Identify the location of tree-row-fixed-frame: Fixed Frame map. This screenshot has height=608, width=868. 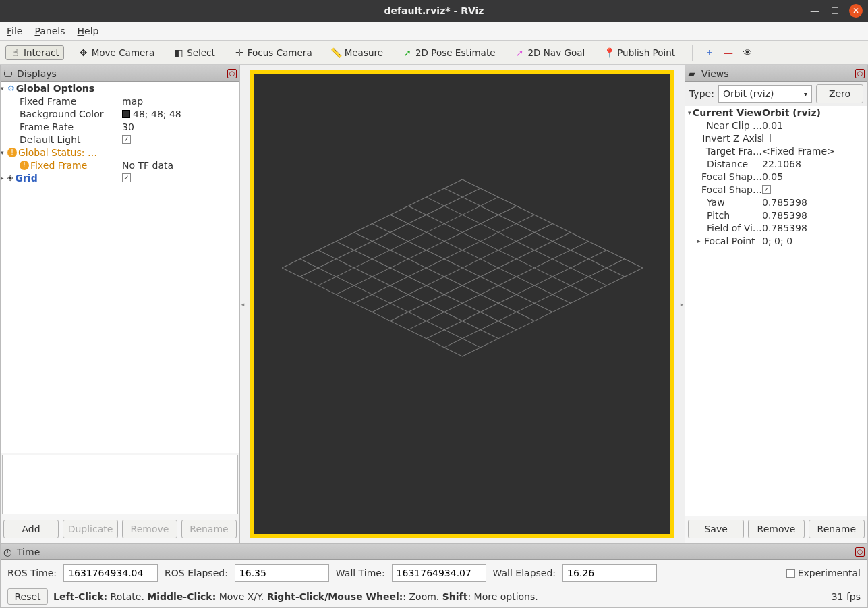
(120, 101).